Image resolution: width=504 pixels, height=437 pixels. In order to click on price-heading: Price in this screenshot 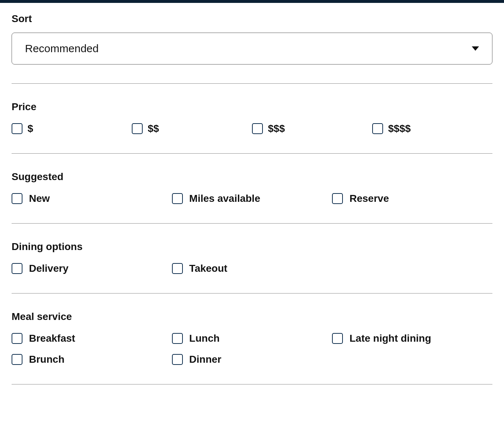, I will do `click(252, 107)`.